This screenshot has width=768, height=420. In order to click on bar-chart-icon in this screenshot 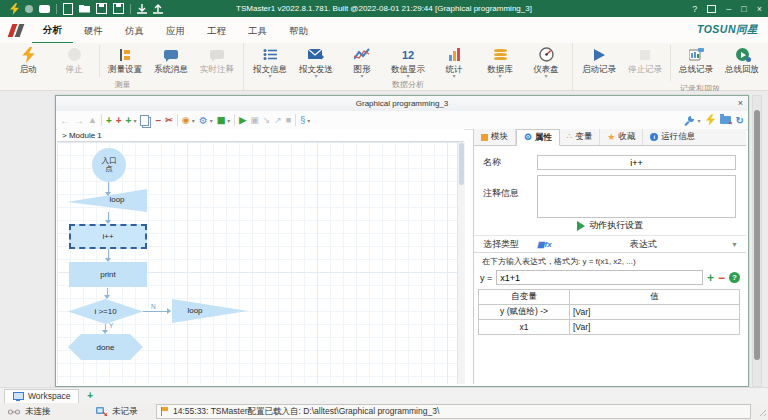, I will do `click(454, 54)`.